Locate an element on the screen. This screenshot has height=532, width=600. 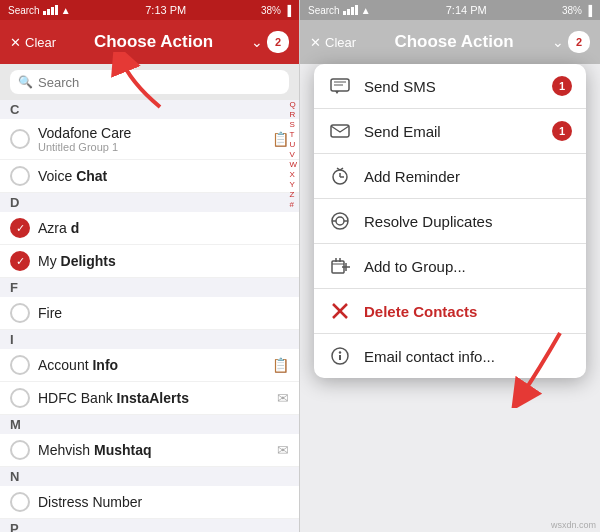
bar3 is located at coordinates (52, 11).